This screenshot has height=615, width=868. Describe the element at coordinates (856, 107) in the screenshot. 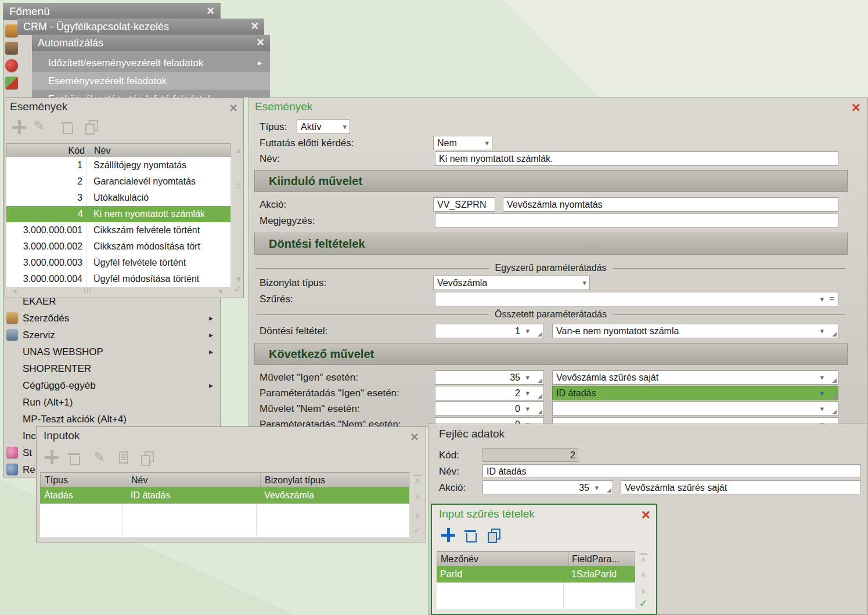

I see `detail-close-icon: ×` at that location.